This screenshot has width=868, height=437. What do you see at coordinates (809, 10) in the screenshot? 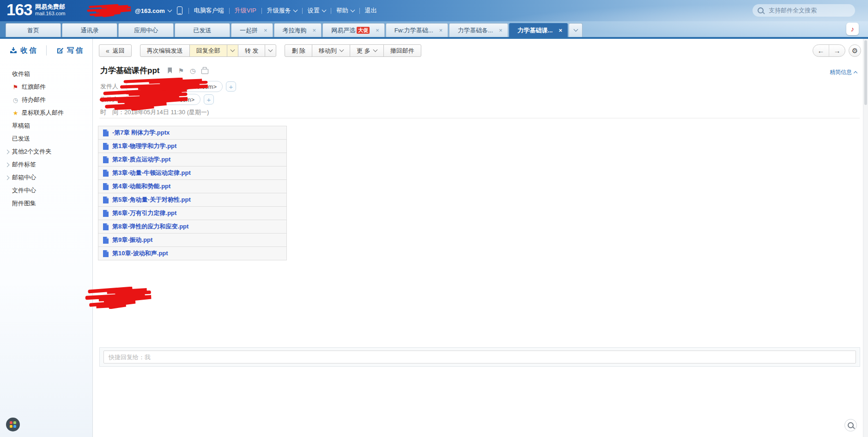
I see `search-input` at bounding box center [809, 10].